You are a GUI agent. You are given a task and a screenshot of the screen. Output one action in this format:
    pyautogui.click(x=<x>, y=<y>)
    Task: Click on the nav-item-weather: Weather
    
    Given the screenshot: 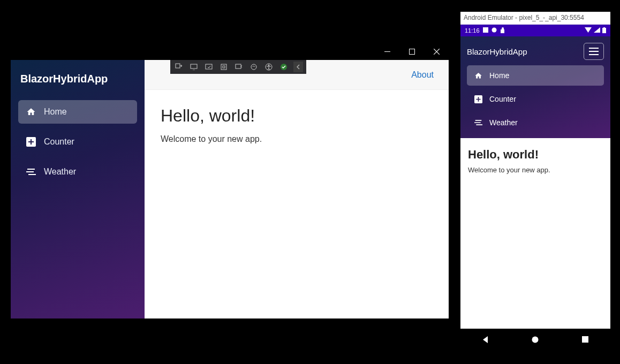 What is the action you would take?
    pyautogui.click(x=535, y=123)
    